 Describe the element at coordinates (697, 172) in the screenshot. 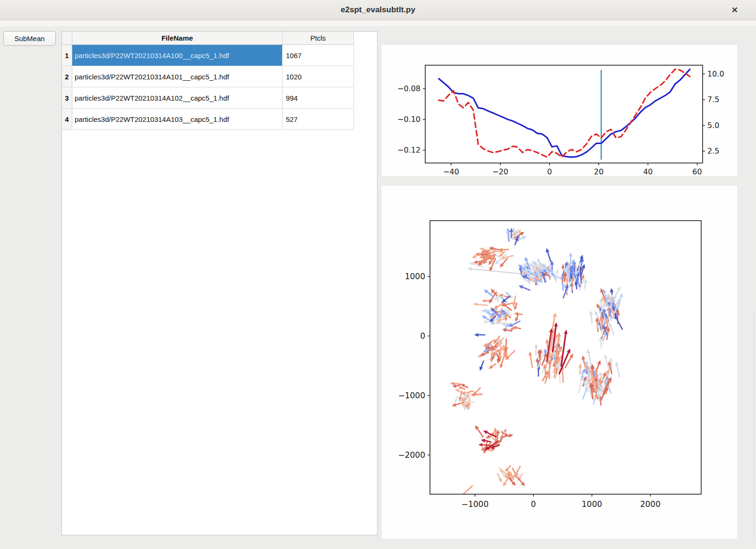

I see `svg-text: 60` at that location.